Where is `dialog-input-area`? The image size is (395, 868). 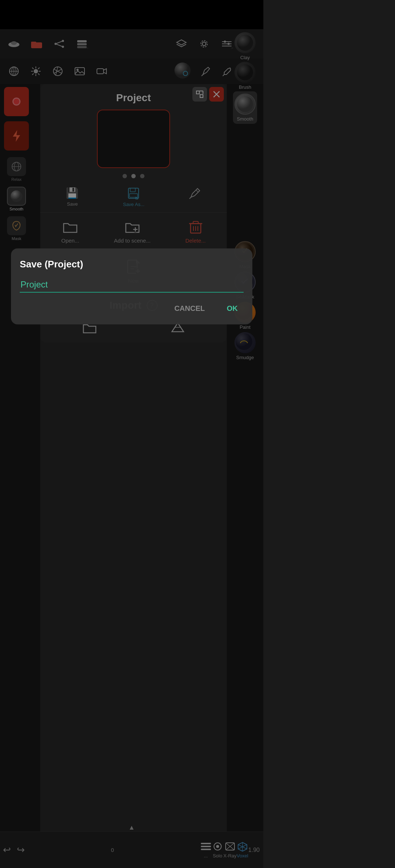 dialog-input-area is located at coordinates (132, 285).